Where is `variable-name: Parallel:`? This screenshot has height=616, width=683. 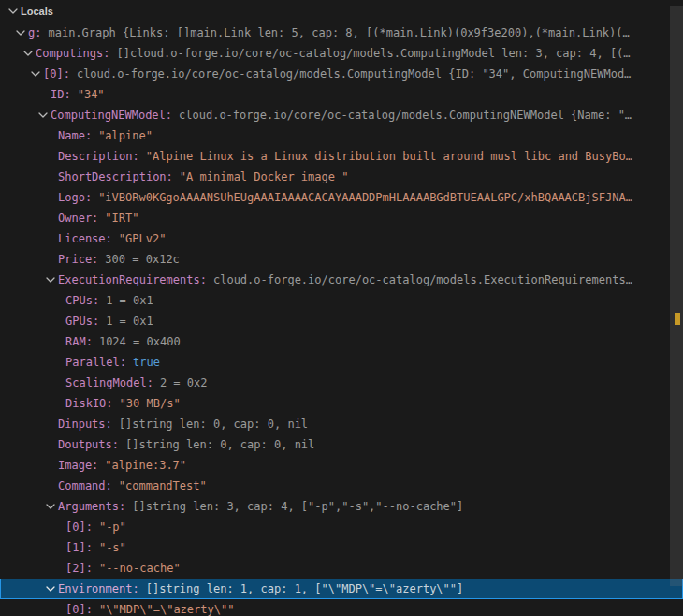 variable-name: Parallel: is located at coordinates (95, 362).